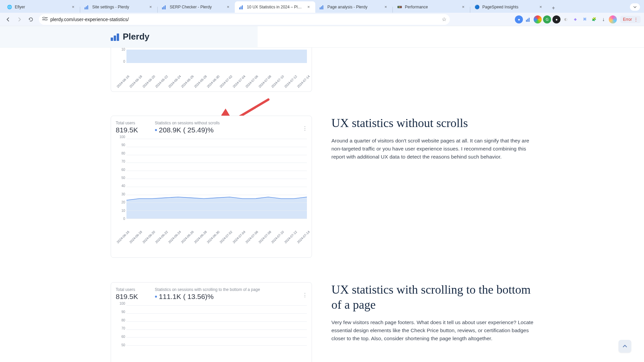  Describe the element at coordinates (625, 346) in the screenshot. I see `back-to-top-button` at that location.